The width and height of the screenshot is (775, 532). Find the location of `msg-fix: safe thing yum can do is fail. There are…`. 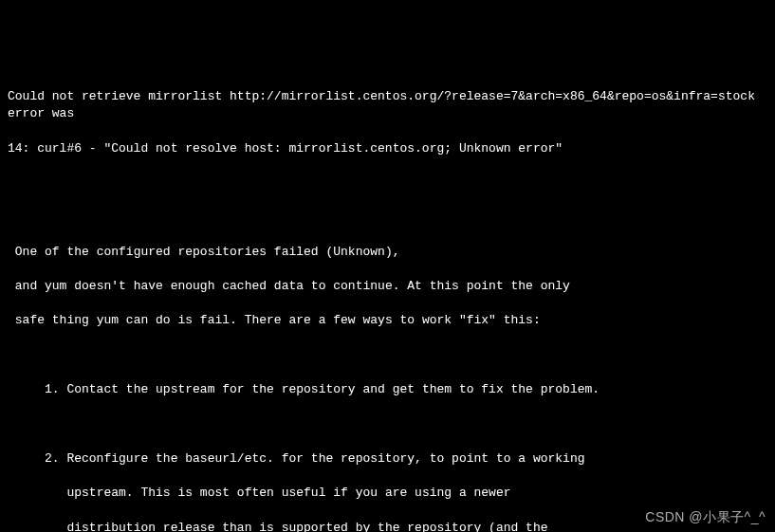

msg-fix: safe thing yum can do is fail. There are… is located at coordinates (274, 321).